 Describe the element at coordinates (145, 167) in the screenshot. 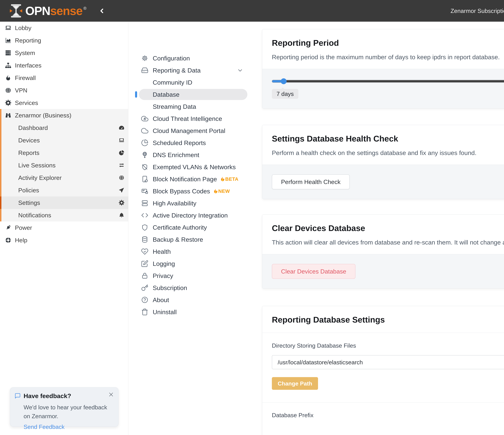

I see `shield-off-icon` at that location.